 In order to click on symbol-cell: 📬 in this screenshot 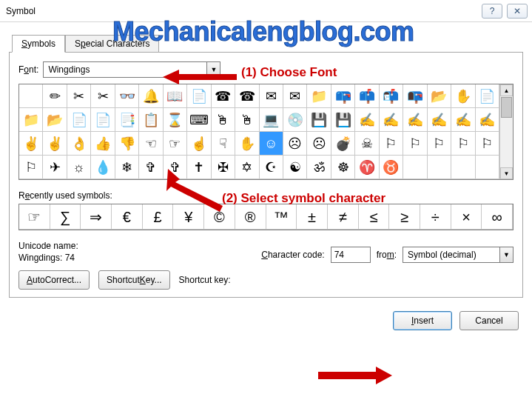, I will do `click(391, 96)`.